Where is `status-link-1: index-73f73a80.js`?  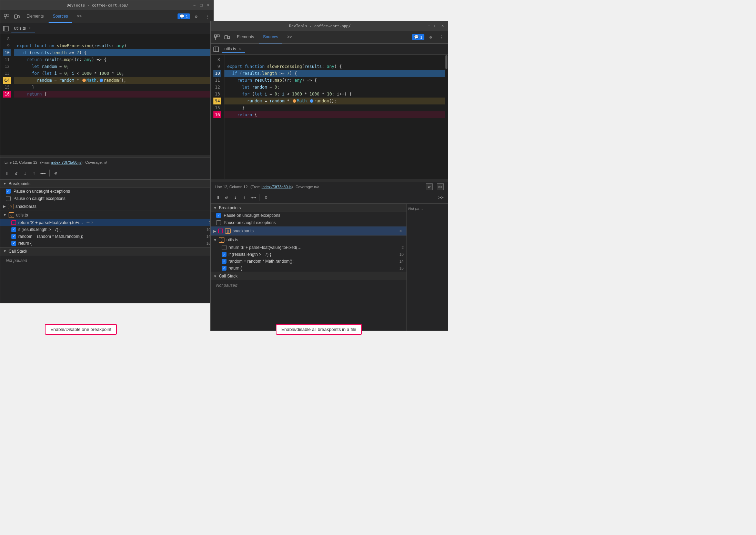
status-link-1: index-73f73a80.js is located at coordinates (66, 162).